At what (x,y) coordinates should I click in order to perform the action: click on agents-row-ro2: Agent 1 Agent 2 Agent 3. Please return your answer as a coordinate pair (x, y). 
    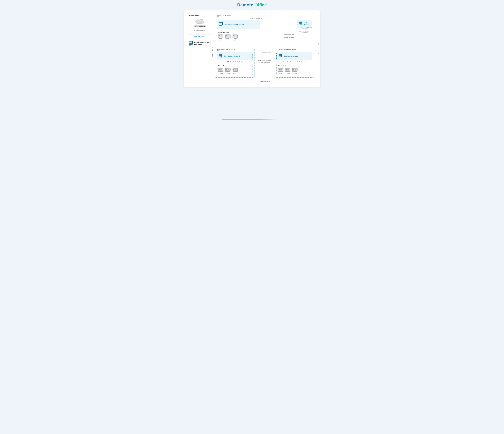
    Looking at the image, I should click on (234, 71).